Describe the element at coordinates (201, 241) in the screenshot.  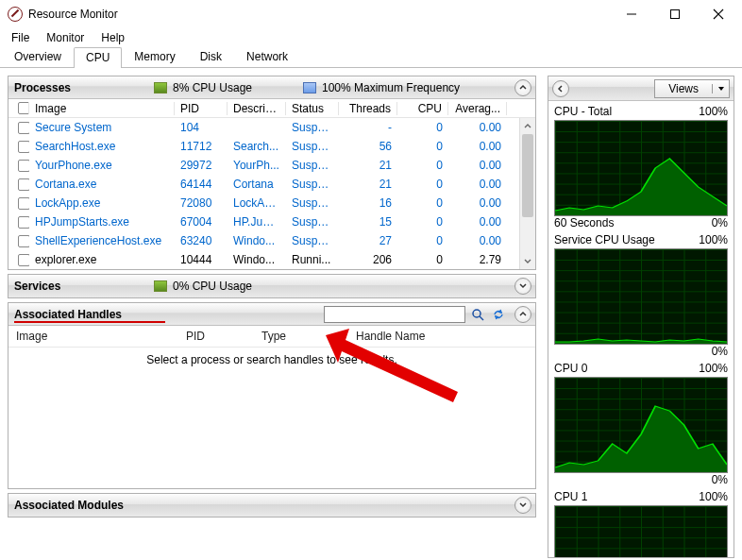
I see `cell-pid: 63240` at that location.